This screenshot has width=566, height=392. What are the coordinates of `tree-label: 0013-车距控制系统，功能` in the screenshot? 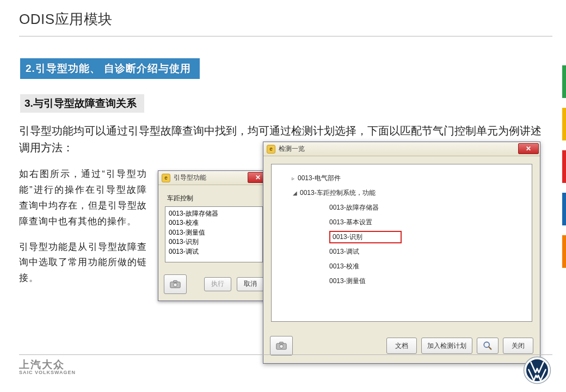 It's located at (337, 193).